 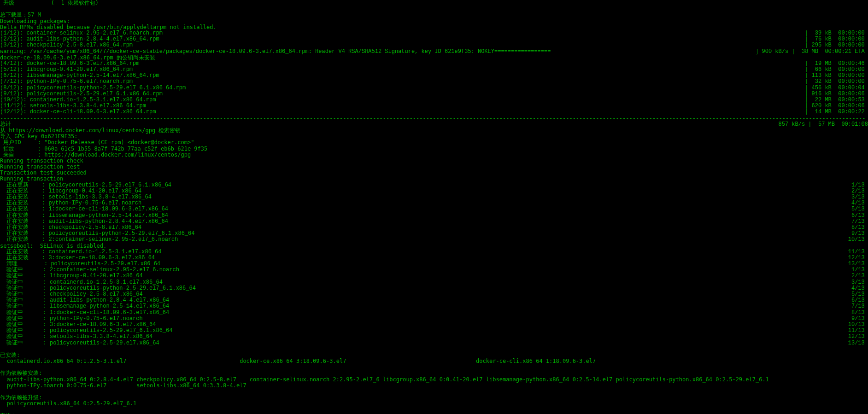 What do you see at coordinates (434, 3) in the screenshot?
I see `terminal-line: 升级 ( 1 依赖软件包)` at bounding box center [434, 3].